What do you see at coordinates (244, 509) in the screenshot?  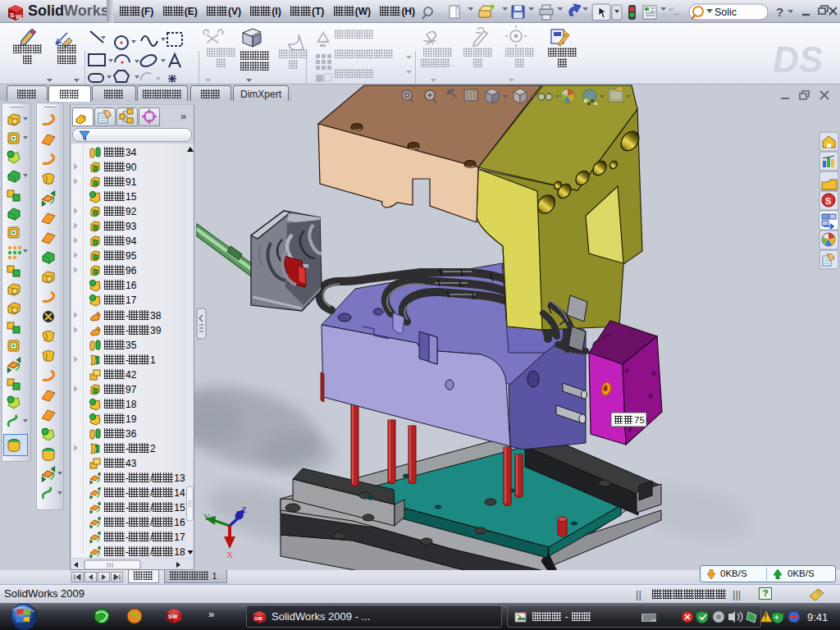 I see `svg-text: Z` at bounding box center [244, 509].